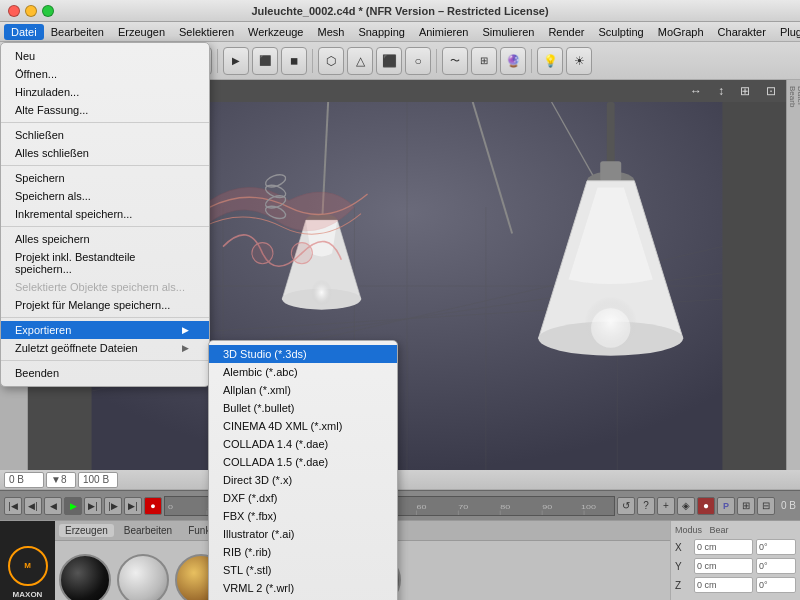 The height and width of the screenshot is (600, 800). Describe the element at coordinates (303, 372) in the screenshot. I see `export-alembic: Alembic (*.abc)` at that location.